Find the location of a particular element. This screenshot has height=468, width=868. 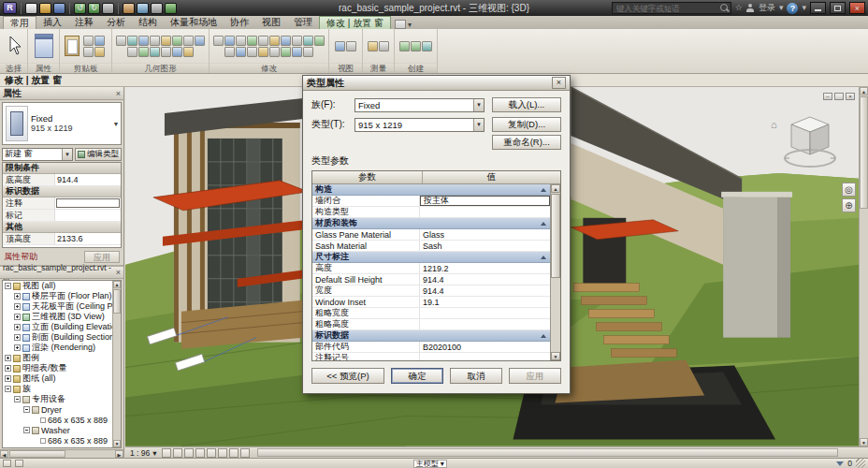

view-restore-icon is located at coordinates (839, 96).